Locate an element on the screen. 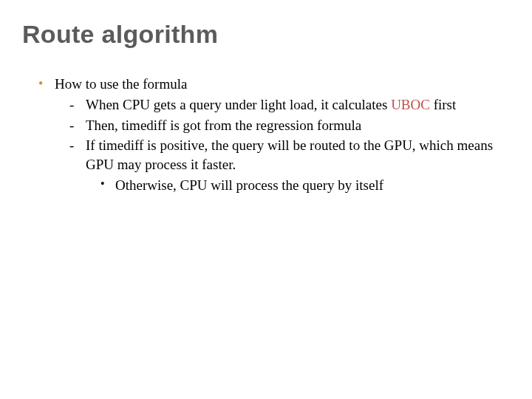  accent-term: UBOC is located at coordinates (411, 105).